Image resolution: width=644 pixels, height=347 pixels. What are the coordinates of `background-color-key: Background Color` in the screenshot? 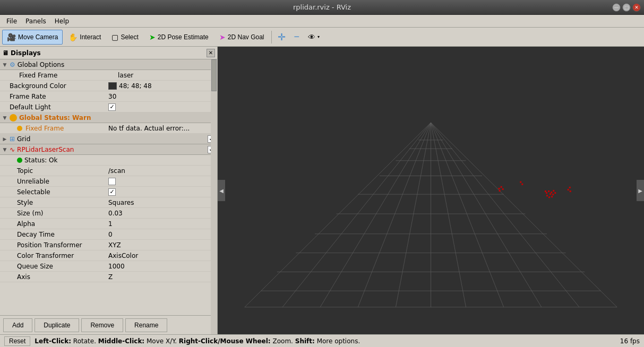 It's located at (53, 86).